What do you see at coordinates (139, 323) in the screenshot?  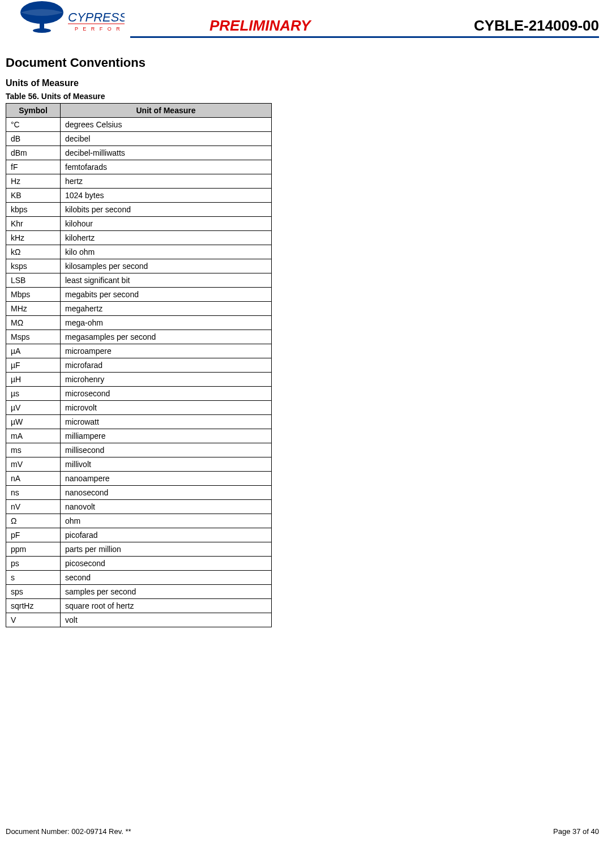 I see `table-row: MΩmega-ohm` at bounding box center [139, 323].